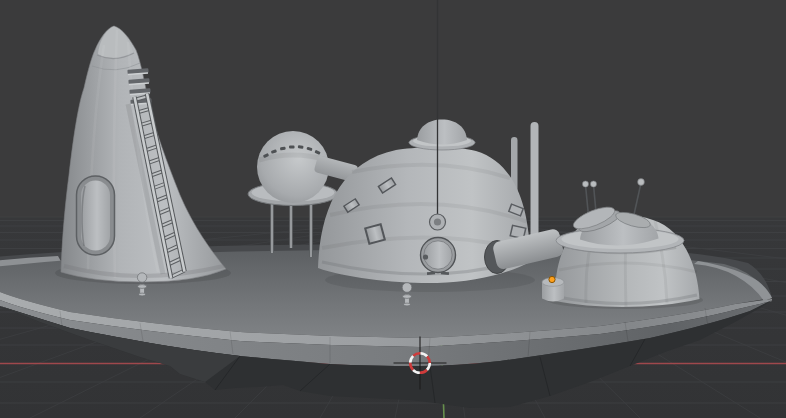 Image resolution: width=786 pixels, height=418 pixels. What do you see at coordinates (426, 256) in the screenshot?
I see `hatch-knob` at bounding box center [426, 256].